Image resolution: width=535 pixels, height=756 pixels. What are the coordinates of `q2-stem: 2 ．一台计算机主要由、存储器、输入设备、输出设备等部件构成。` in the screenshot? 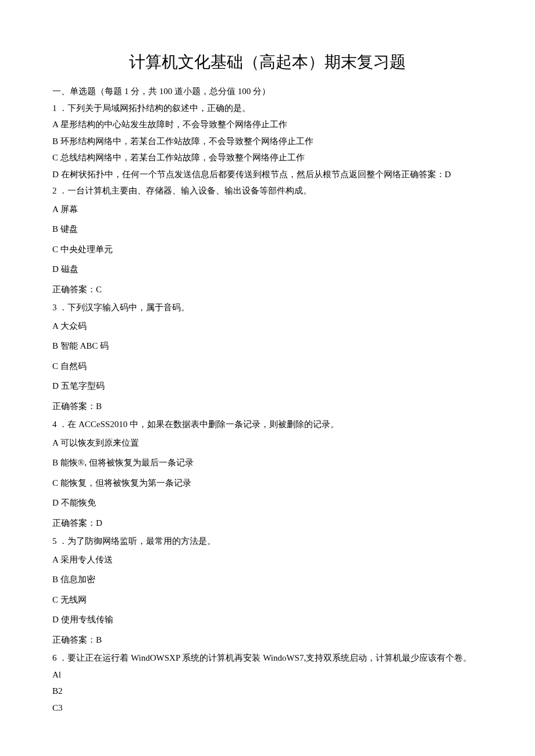 It's located at (268, 191).